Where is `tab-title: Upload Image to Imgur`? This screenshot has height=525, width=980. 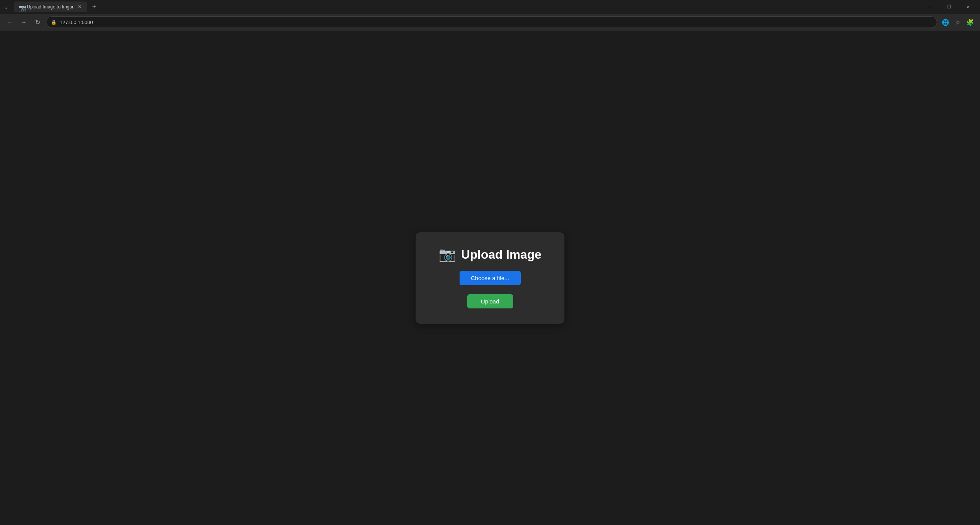
tab-title: Upload Image to Imgur is located at coordinates (50, 7).